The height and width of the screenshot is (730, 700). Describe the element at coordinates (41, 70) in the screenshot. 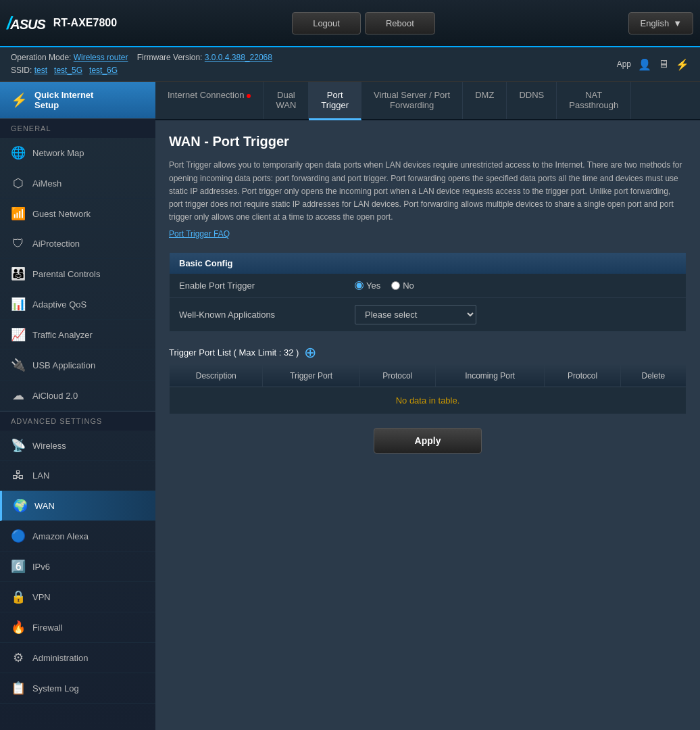

I see `ssid-test: test` at that location.